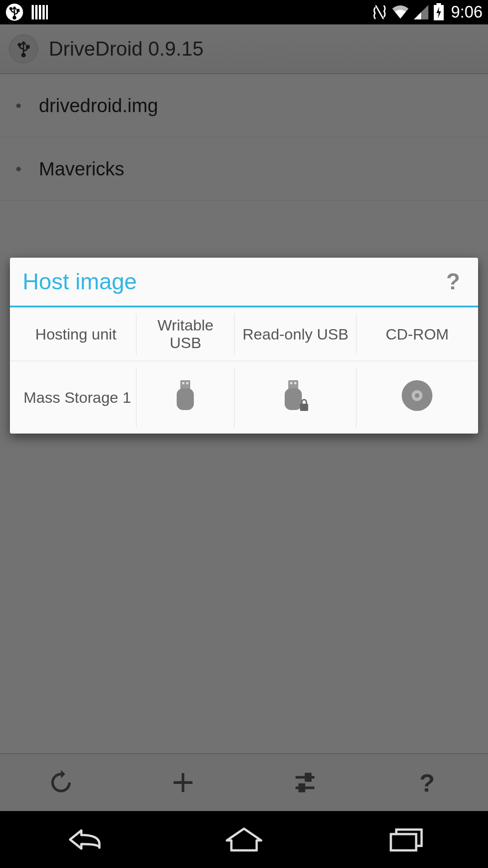  Describe the element at coordinates (418, 334) in the screenshot. I see `col-header-cdrom: CD-ROM` at that location.